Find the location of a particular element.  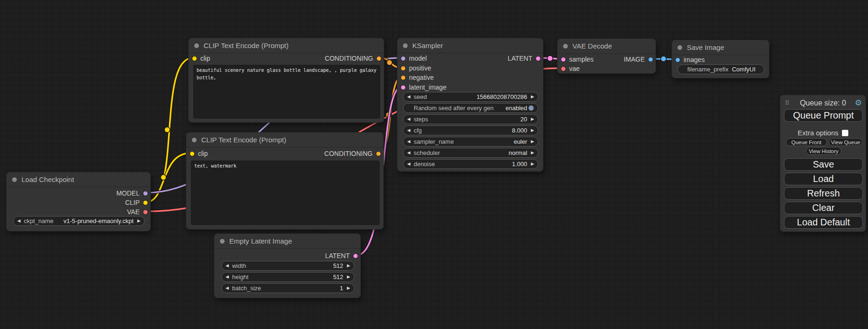

port-label: CONDITIONING is located at coordinates (349, 58).